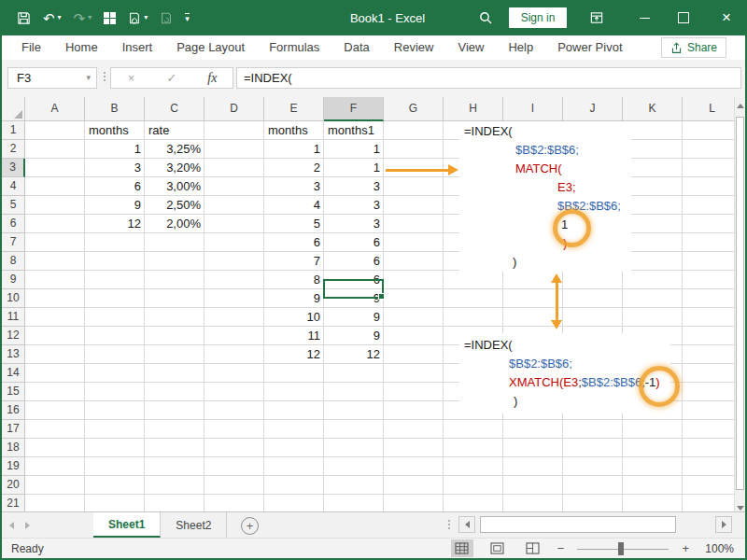 Image resolution: width=747 pixels, height=560 pixels. Describe the element at coordinates (115, 187) in the screenshot. I see `cell-B4: 6` at that location.